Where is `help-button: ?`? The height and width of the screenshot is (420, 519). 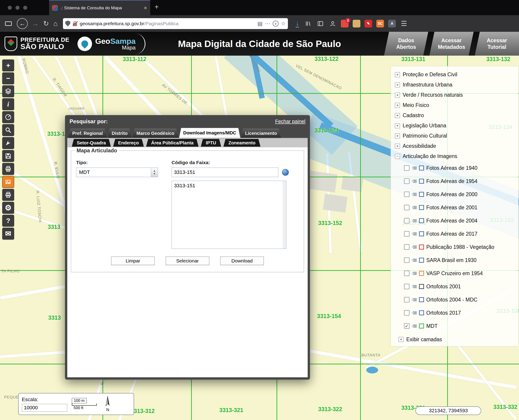
help-button: ? is located at coordinates (8, 221).